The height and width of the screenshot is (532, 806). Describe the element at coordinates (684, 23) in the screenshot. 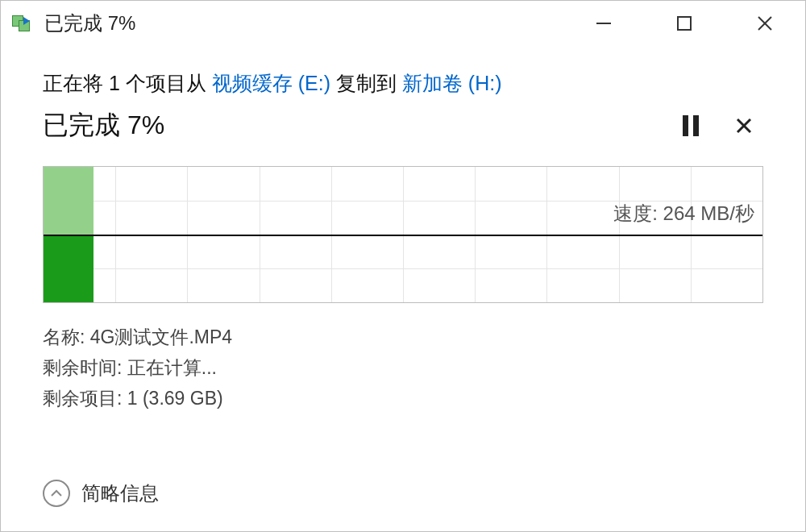

I see `maximize-button` at that location.